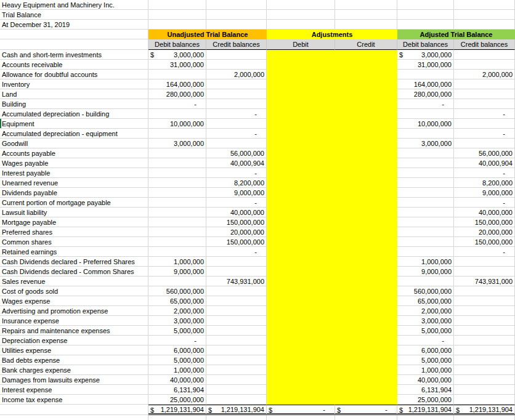 This screenshot has width=515, height=420. What do you see at coordinates (74, 350) in the screenshot?
I see `account-cell: Utilities expense` at bounding box center [74, 350].